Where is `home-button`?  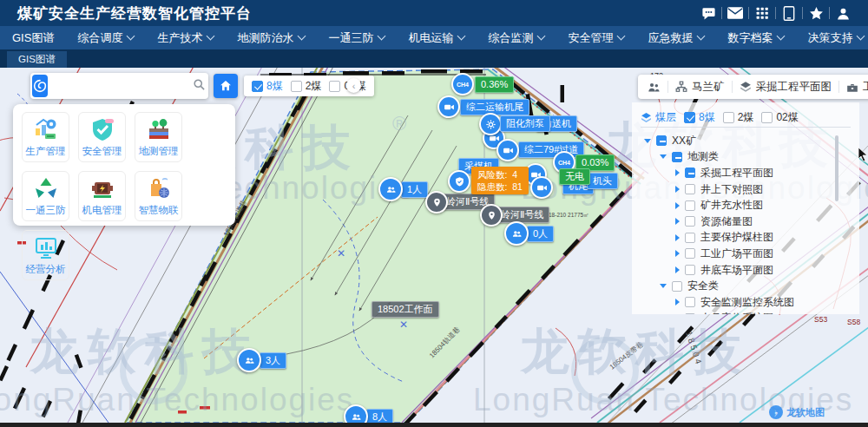
home-button is located at coordinates (226, 86).